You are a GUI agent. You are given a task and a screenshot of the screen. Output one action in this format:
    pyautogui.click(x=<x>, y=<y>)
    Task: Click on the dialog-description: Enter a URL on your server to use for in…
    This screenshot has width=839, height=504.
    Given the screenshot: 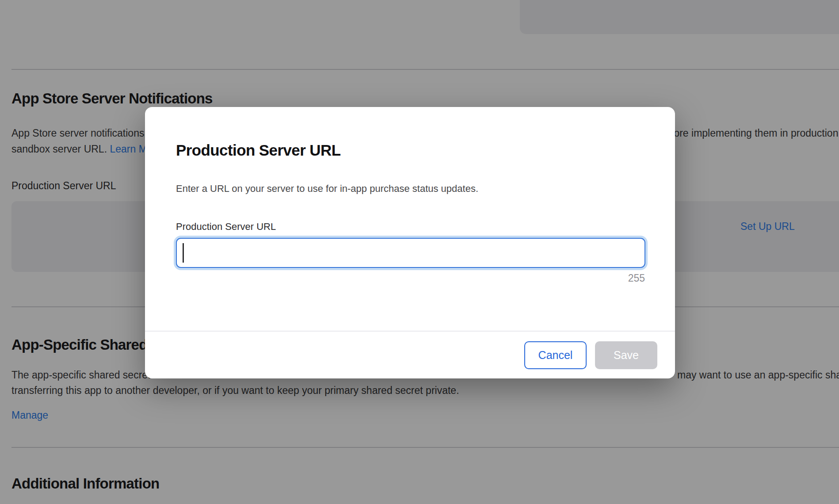 What is the action you would take?
    pyautogui.click(x=327, y=189)
    